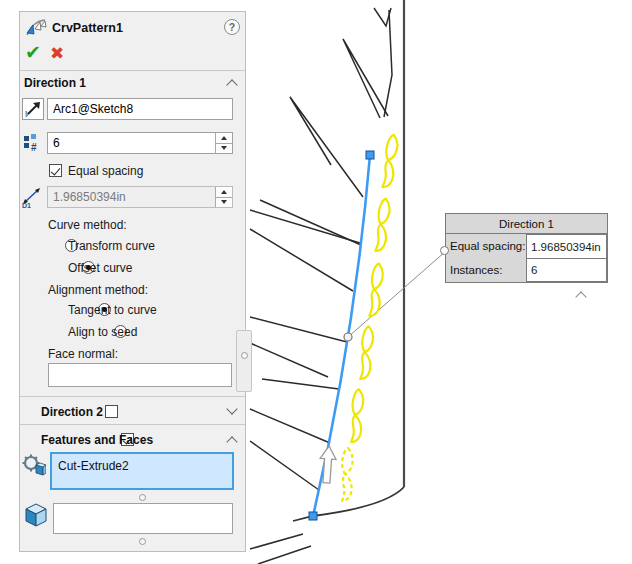 The image size is (632, 564). What do you see at coordinates (100, 268) in the screenshot?
I see `offset-curve-label: Offset curve` at bounding box center [100, 268].